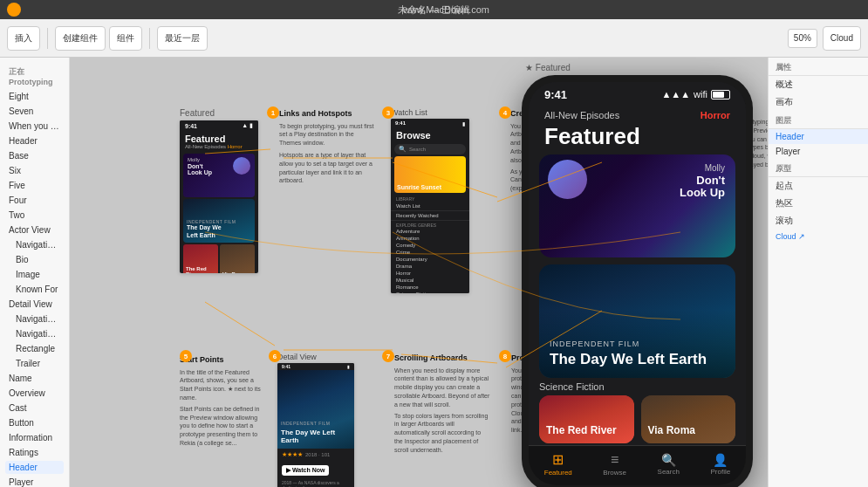 The image size is (868, 487). Describe the element at coordinates (35, 274) in the screenshot. I see `layer-image: Image` at that location.